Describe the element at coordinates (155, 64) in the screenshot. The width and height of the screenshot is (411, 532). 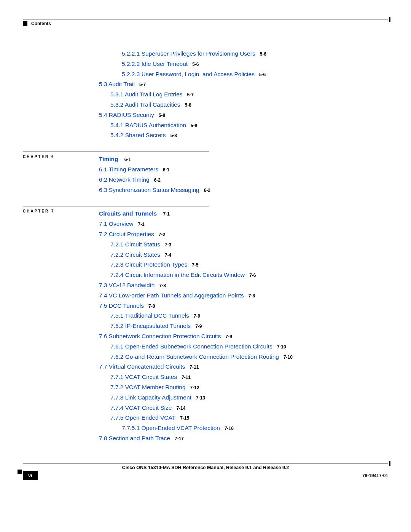
I see `toc-link: 5.2.2.2 Idle User Timeout` at that location.